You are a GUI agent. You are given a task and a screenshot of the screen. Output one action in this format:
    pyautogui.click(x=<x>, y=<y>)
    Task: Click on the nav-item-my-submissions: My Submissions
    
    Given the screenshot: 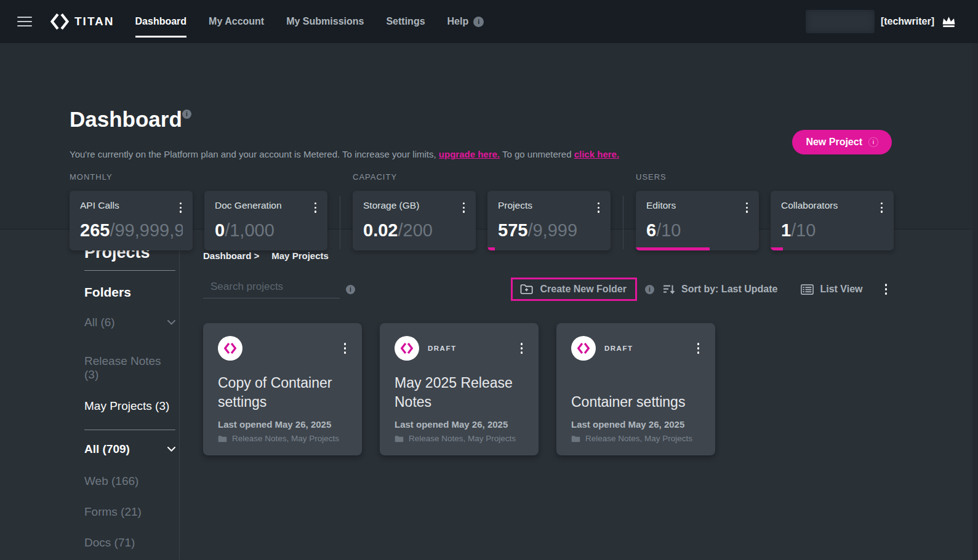 What is the action you would take?
    pyautogui.click(x=325, y=22)
    